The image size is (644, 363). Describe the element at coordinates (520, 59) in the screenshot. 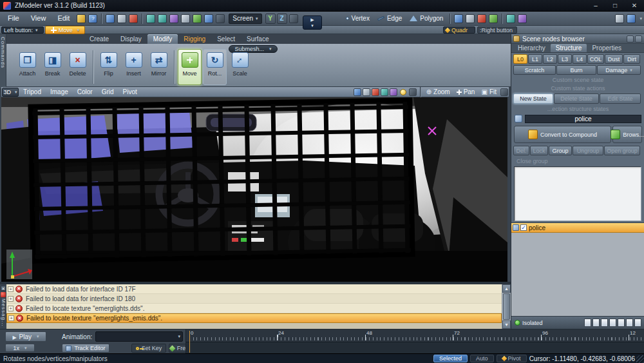

I see `lod-l0-button: L0` at that location.